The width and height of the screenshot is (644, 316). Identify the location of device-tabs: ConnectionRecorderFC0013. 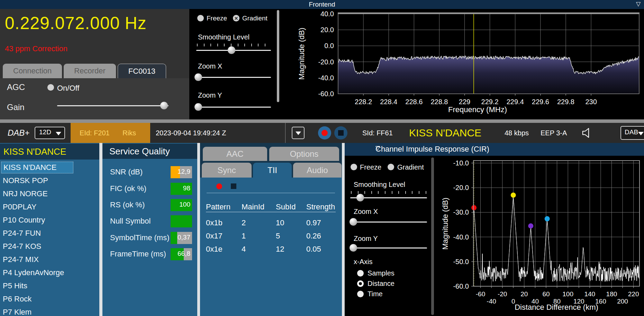
(84, 71).